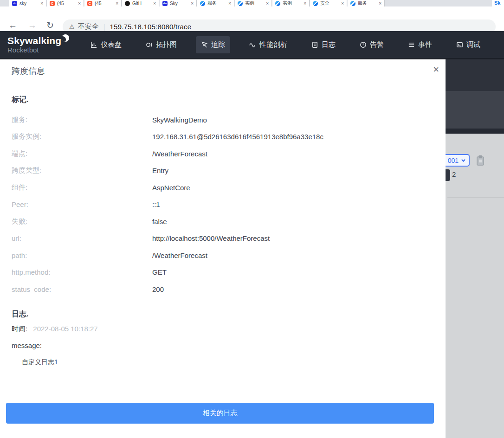  What do you see at coordinates (127, 4) in the screenshot?
I see `github-icon` at bounding box center [127, 4].